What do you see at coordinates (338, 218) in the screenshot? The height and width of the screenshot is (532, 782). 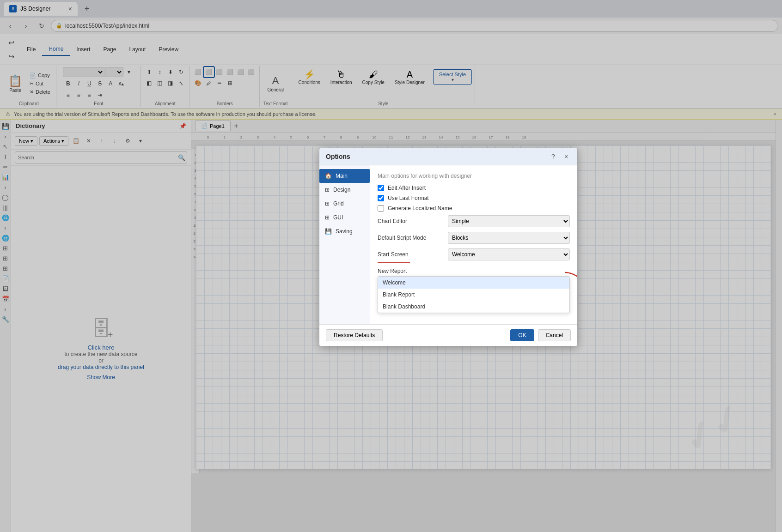 I see `nav-gui-label: GUI` at bounding box center [338, 218].